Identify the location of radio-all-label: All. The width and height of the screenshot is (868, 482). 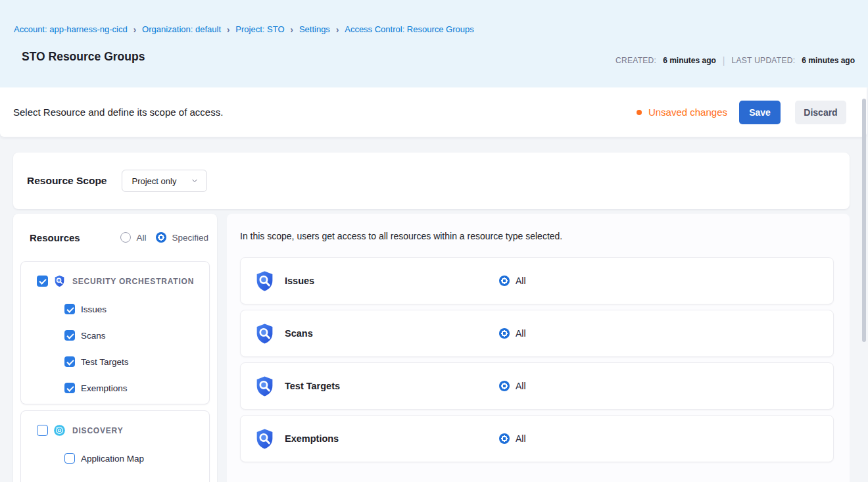
(141, 238).